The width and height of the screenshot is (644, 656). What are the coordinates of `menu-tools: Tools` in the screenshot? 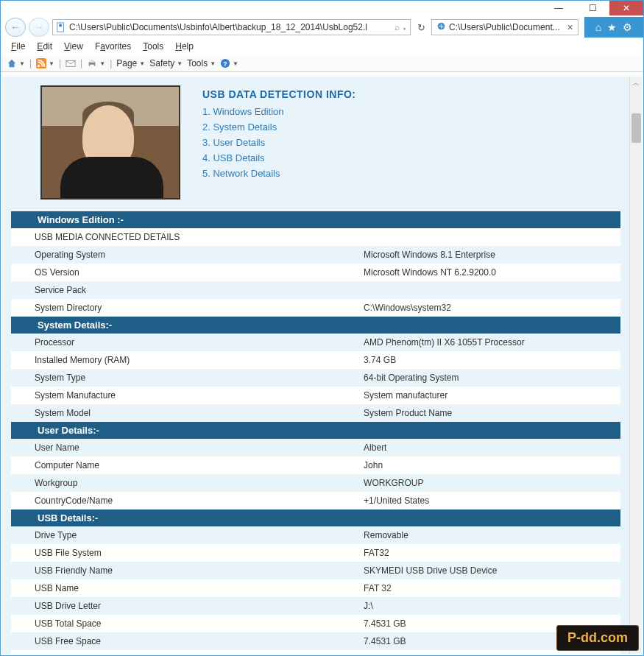 It's located at (153, 46).